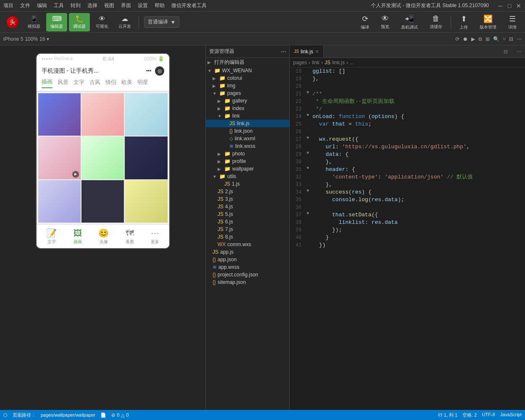  What do you see at coordinates (63, 83) in the screenshot?
I see `phone-nav-landscape: 风景` at bounding box center [63, 83].